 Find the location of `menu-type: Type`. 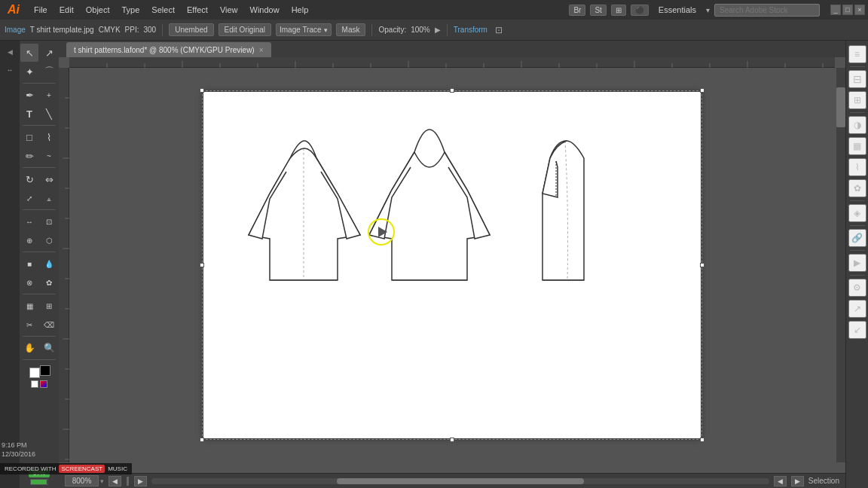

menu-type: Type is located at coordinates (131, 10).